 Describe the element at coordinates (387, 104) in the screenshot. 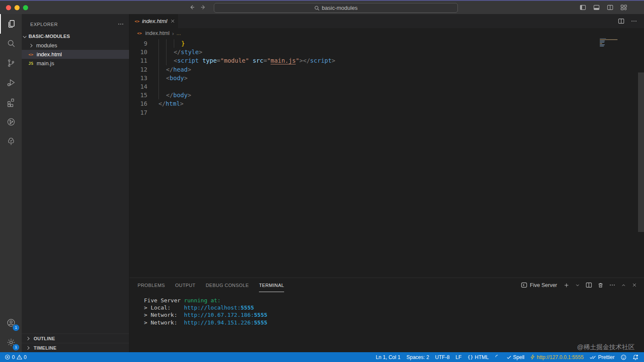

I see `code-line-16: 16</html>` at that location.